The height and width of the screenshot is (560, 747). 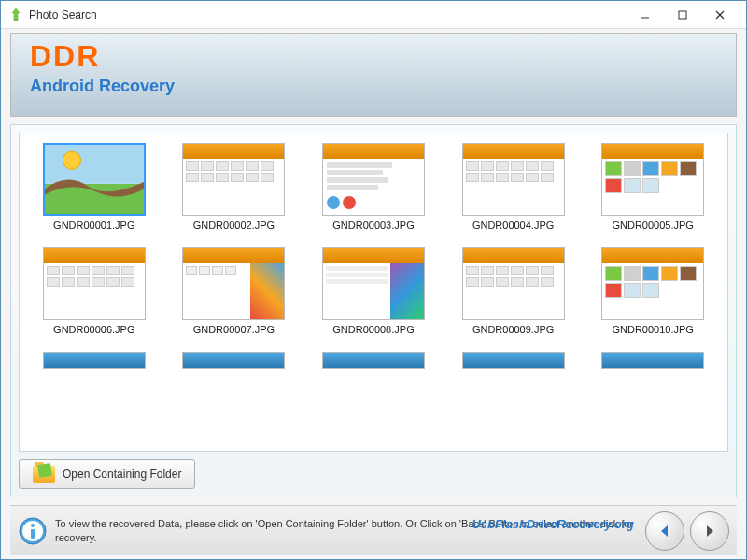 What do you see at coordinates (374, 474) in the screenshot?
I see `button-row: Open Containing Folder` at bounding box center [374, 474].